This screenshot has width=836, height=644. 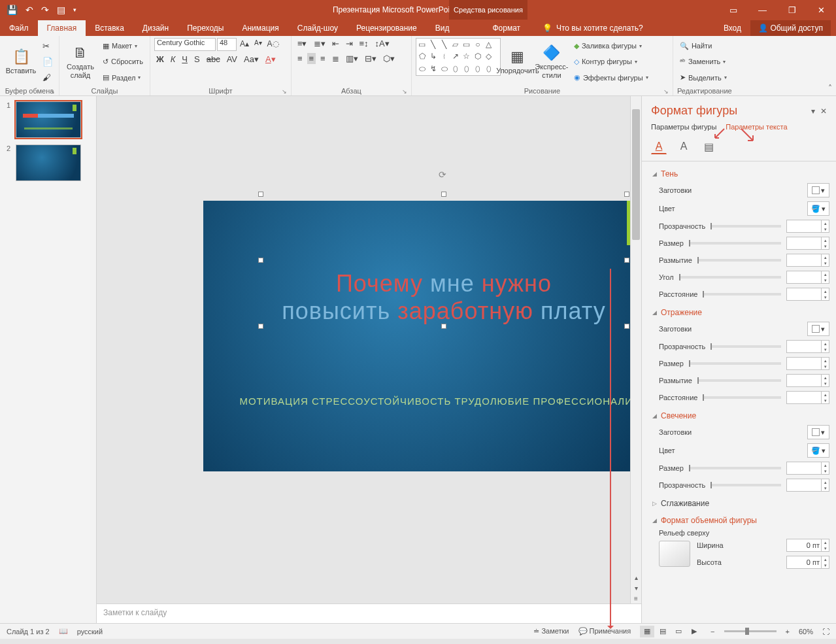 What do you see at coordinates (808, 562) in the screenshot?
I see `bevel-height-spin: 0 пт▴▾` at bounding box center [808, 562].